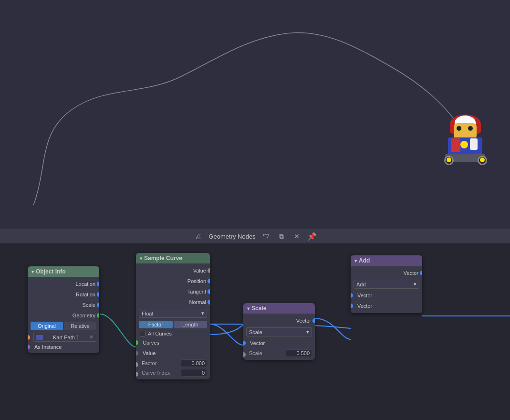 This screenshot has height=420, width=510. What do you see at coordinates (151, 343) in the screenshot?
I see `sc-curves-input-label: Curves` at bounding box center [151, 343].